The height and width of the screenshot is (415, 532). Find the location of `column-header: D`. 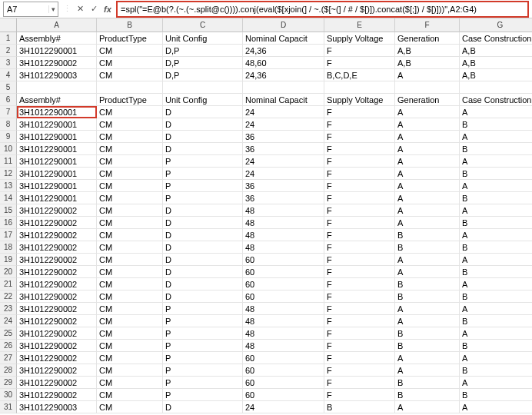

column-header: D is located at coordinates (284, 25).